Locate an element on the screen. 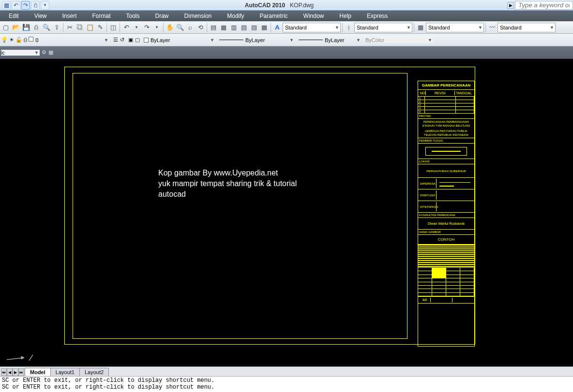 The image size is (573, 392). tb-contoh: CONTOH is located at coordinates (446, 240).